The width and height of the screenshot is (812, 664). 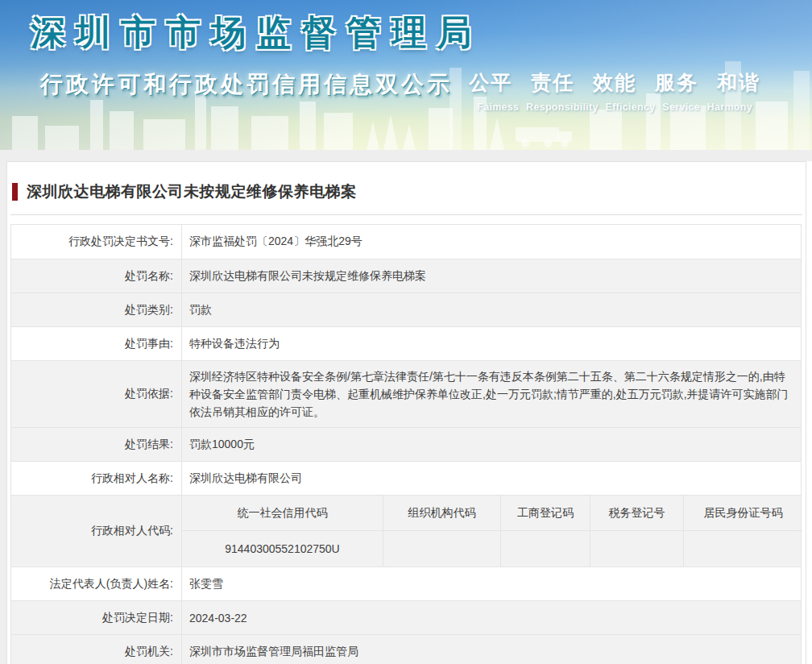 What do you see at coordinates (636, 513) in the screenshot?
I see `code-column-header: 税务登记号` at bounding box center [636, 513].